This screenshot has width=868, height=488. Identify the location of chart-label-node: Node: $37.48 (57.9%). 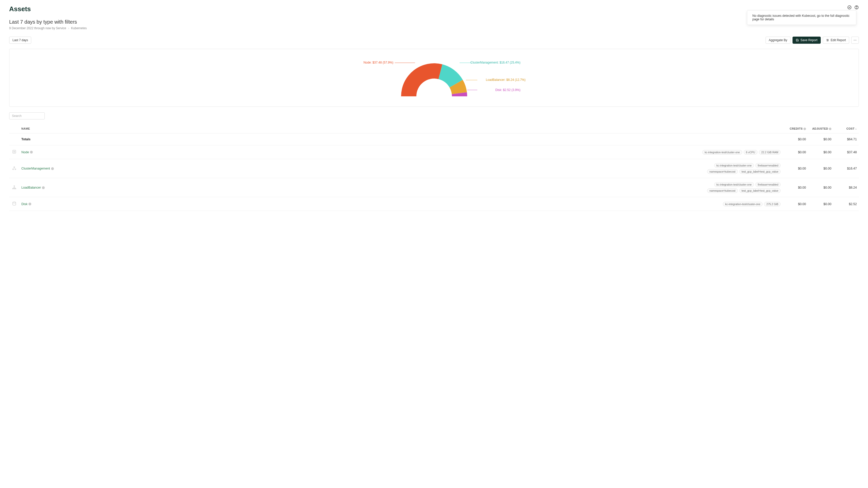
(368, 63).